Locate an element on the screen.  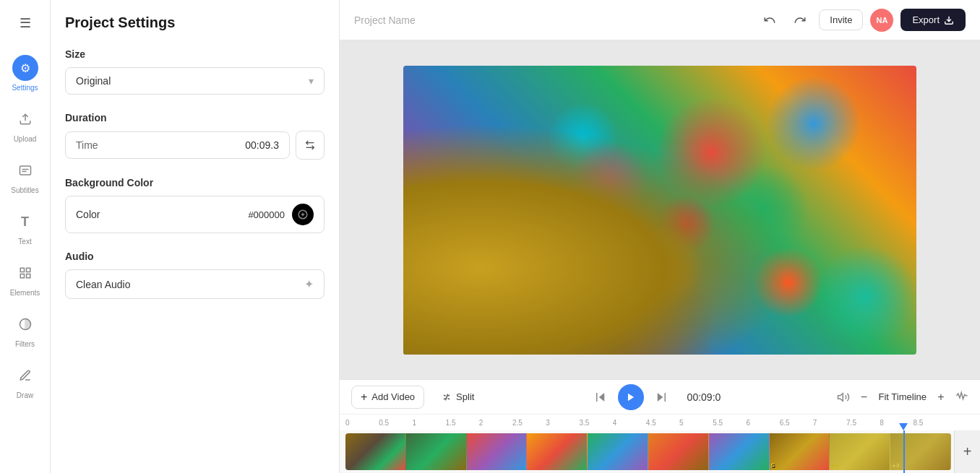
color-picker-row: Color #000000 is located at coordinates (195, 214).